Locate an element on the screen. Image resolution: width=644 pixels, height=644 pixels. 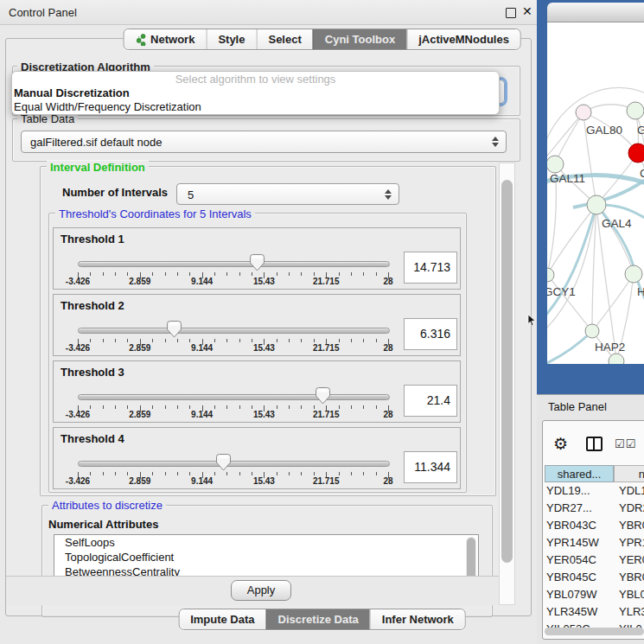
apply-button: Apply is located at coordinates (261, 590).